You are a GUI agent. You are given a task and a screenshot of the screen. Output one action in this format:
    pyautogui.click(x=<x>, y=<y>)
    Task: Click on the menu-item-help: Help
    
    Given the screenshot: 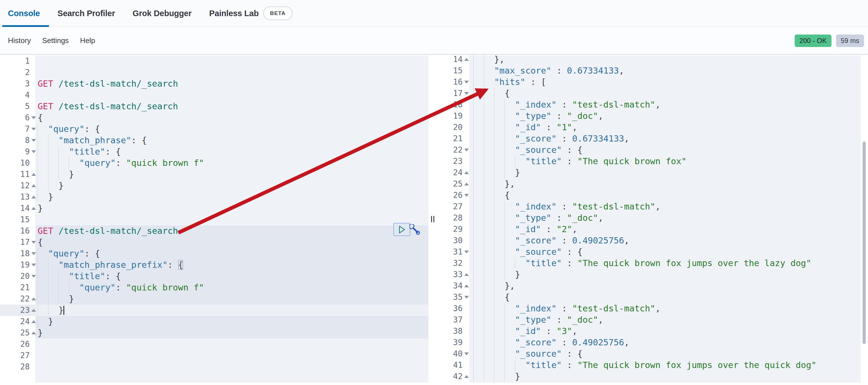 What is the action you would take?
    pyautogui.click(x=88, y=41)
    